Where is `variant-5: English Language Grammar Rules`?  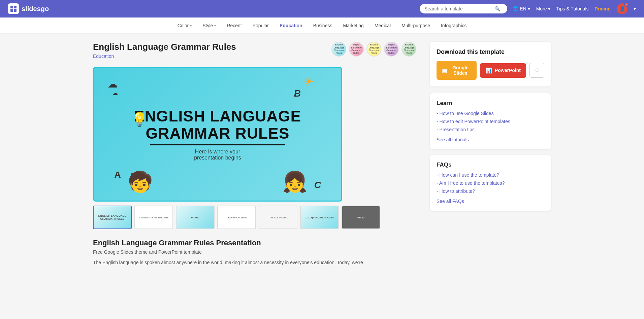
variant-5: English Language Grammar Rules is located at coordinates (409, 49).